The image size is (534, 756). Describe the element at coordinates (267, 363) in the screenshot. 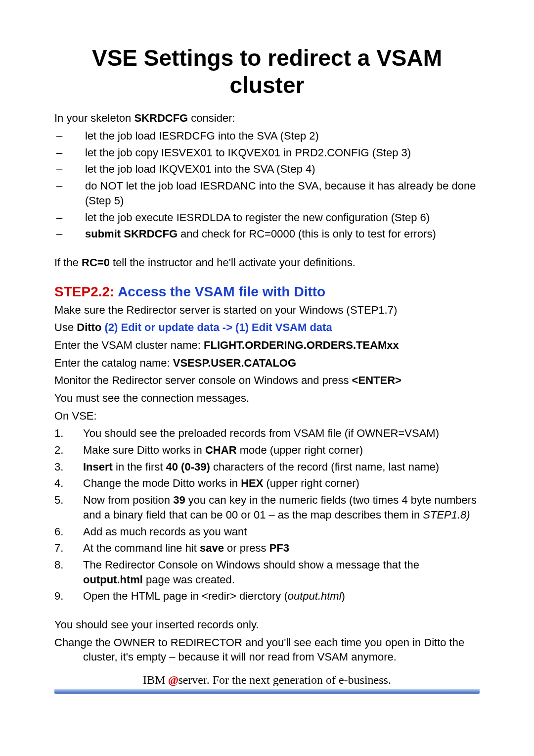

I see `line-catalog: Enter the catalog name: VSESP.USER.CATAL…` at that location.